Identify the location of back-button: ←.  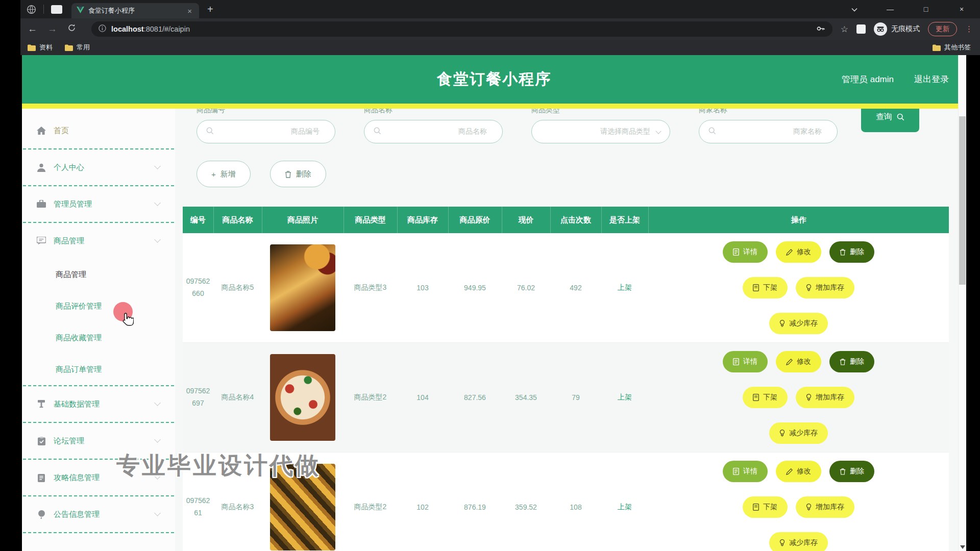
(33, 29).